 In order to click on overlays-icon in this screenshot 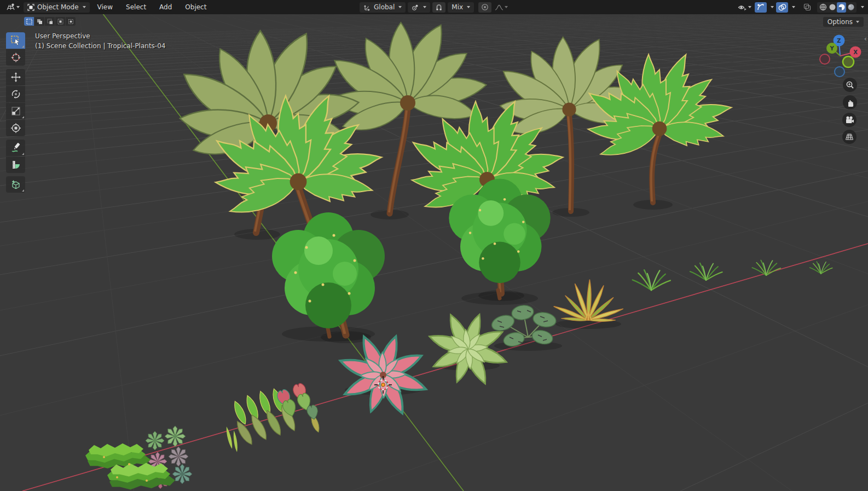, I will do `click(783, 8)`.